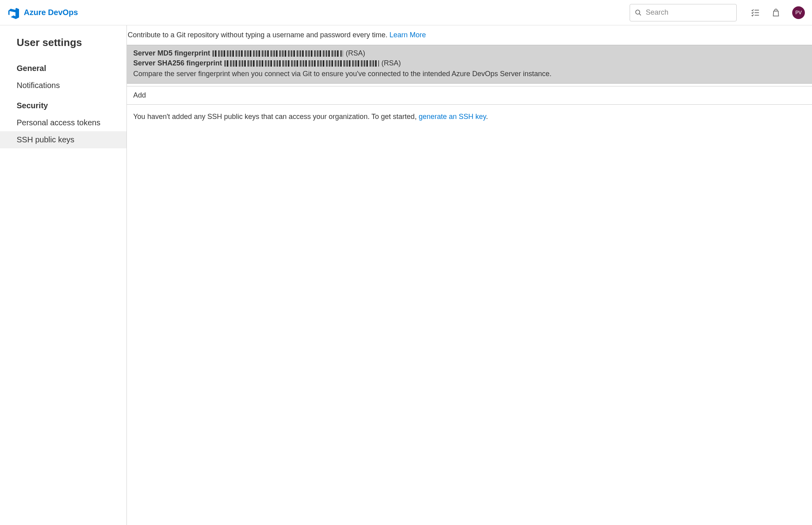  Describe the element at coordinates (799, 13) in the screenshot. I see `avatar-initials: PV` at that location.